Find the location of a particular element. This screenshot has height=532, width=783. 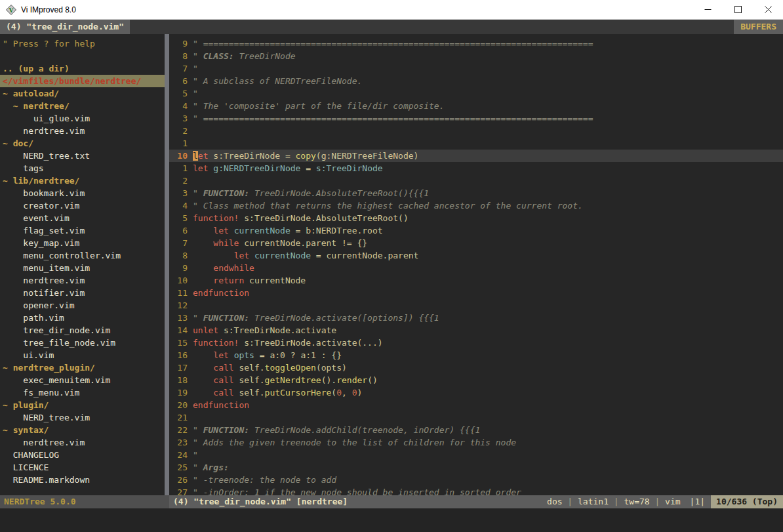

code-line-current: 10let s:TreeDirNode = copy(g:NERDTreeFil… is located at coordinates (476, 156).